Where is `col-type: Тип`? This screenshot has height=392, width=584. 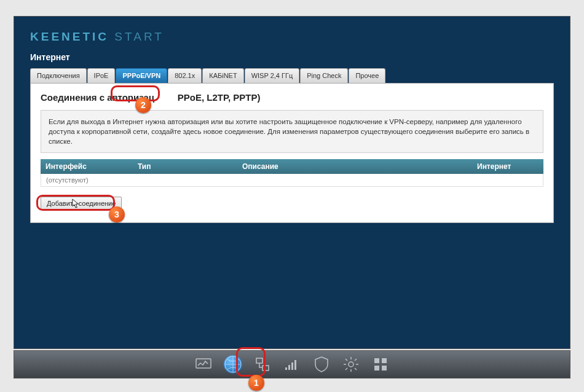 col-type: Тип is located at coordinates (190, 167).